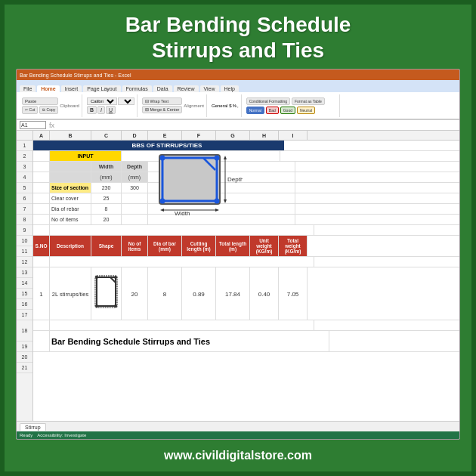  Describe the element at coordinates (42, 219) in the screenshot. I see `cell-a8` at that location.